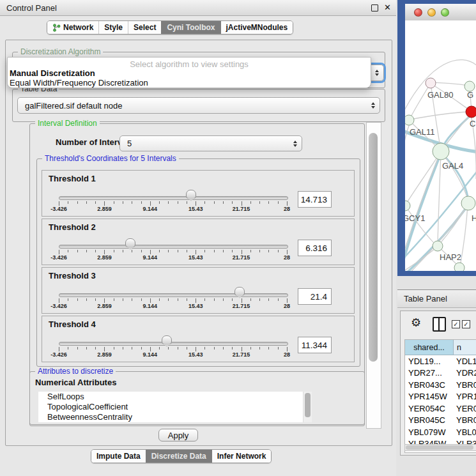 Image resolution: width=476 pixels, height=476 pixels. Describe the element at coordinates (431, 83) in the screenshot. I see `network-node-gal80` at that location.